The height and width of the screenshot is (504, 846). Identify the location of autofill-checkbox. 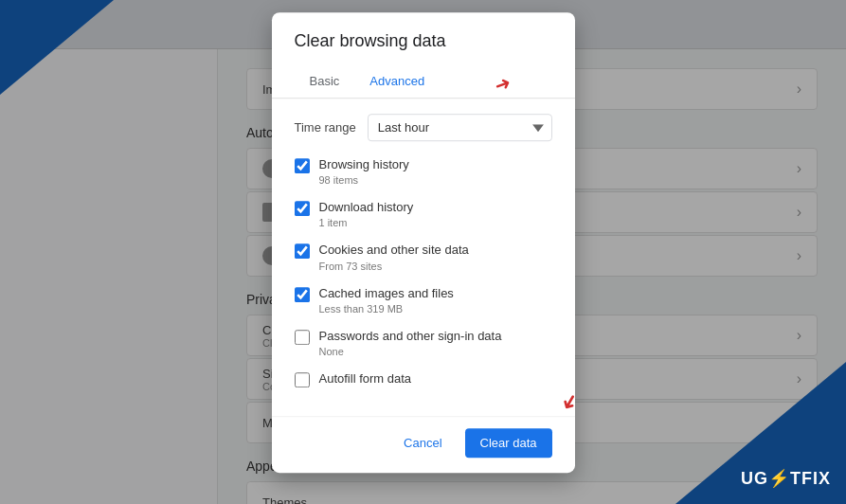
(302, 380).